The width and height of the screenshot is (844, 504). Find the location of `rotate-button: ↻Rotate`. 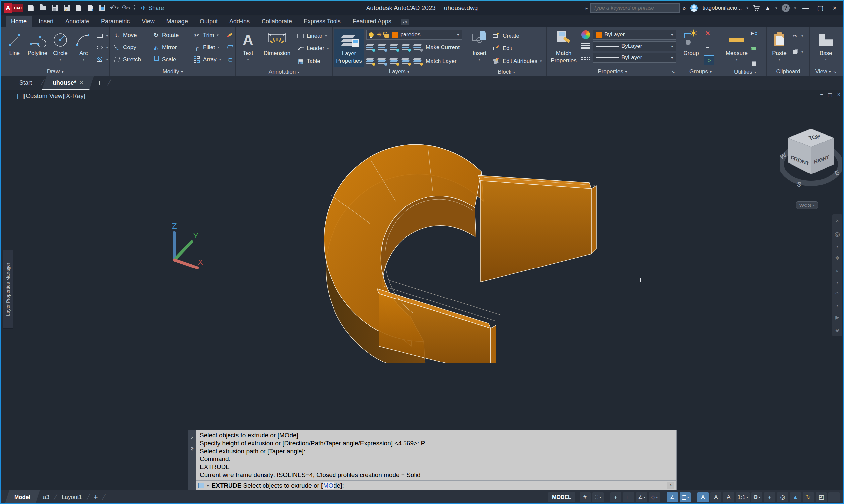

rotate-button: ↻Rotate is located at coordinates (172, 35).